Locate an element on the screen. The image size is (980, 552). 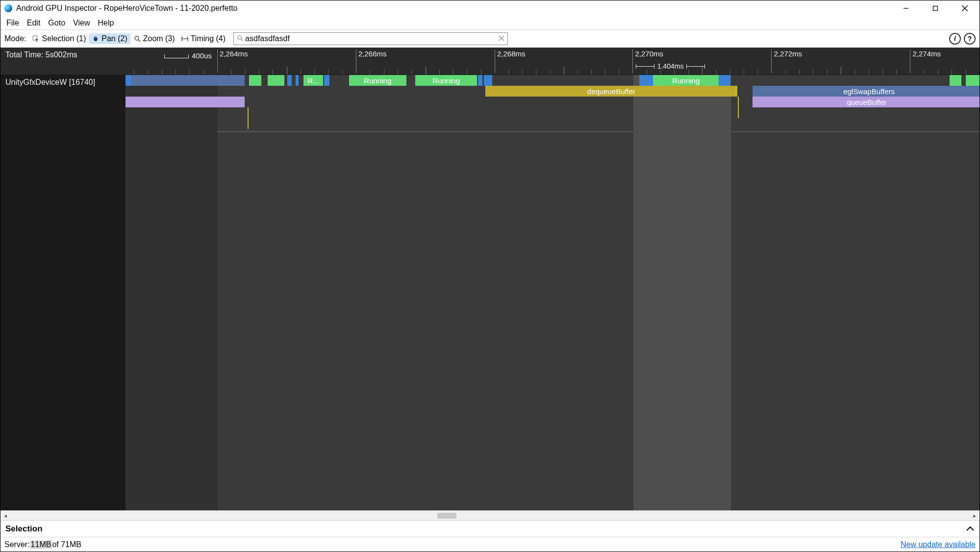
info-button: i is located at coordinates (955, 39).